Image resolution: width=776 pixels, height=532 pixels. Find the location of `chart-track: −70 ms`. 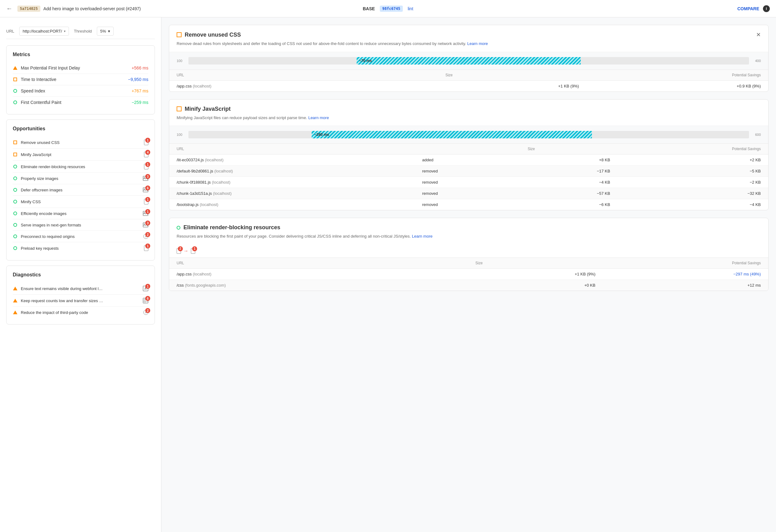

chart-track: −70 ms is located at coordinates (469, 61).